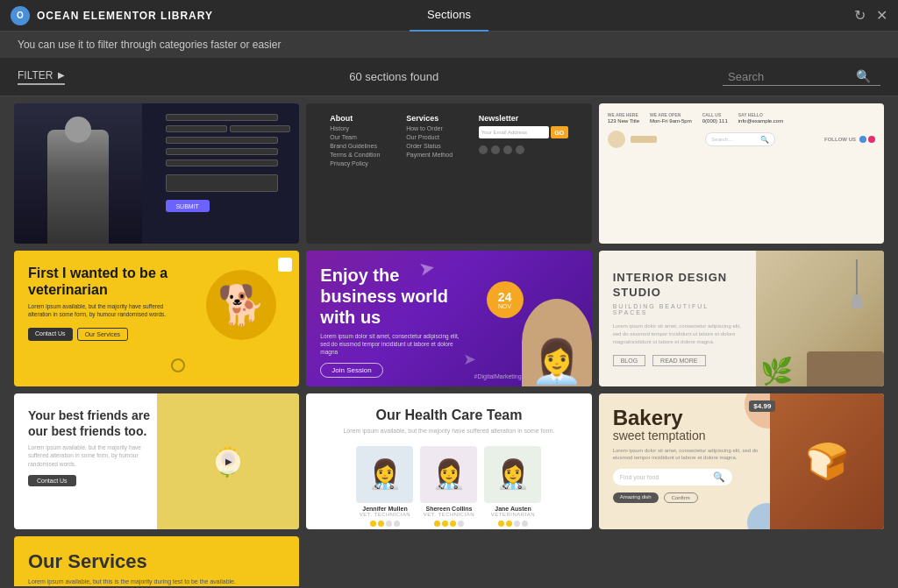 The width and height of the screenshot is (898, 588). Describe the element at coordinates (430, 118) in the screenshot. I see `services-col-title: Services` at that location.